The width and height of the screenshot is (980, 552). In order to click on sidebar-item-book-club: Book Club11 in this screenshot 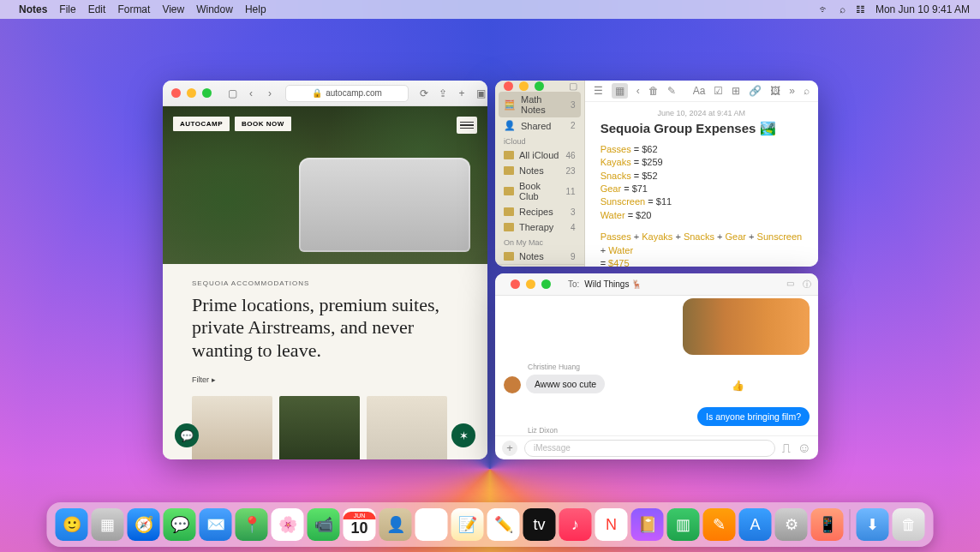, I will do `click(540, 191)`.